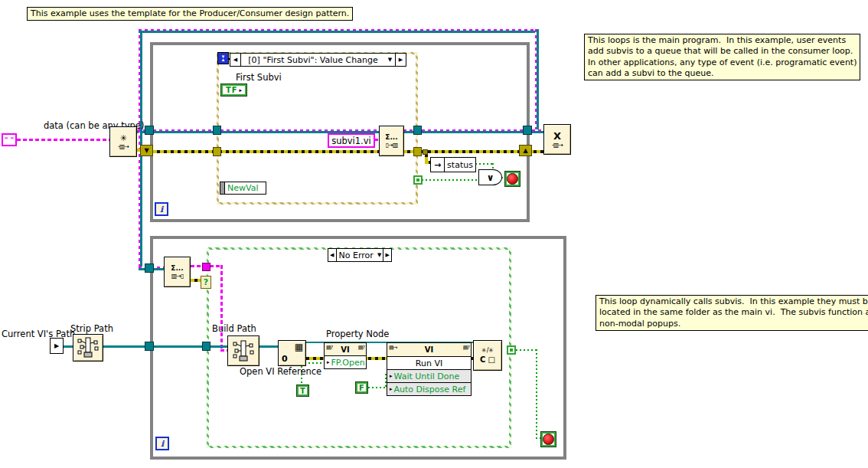  I want to click on true-glyph: T, so click(303, 391).